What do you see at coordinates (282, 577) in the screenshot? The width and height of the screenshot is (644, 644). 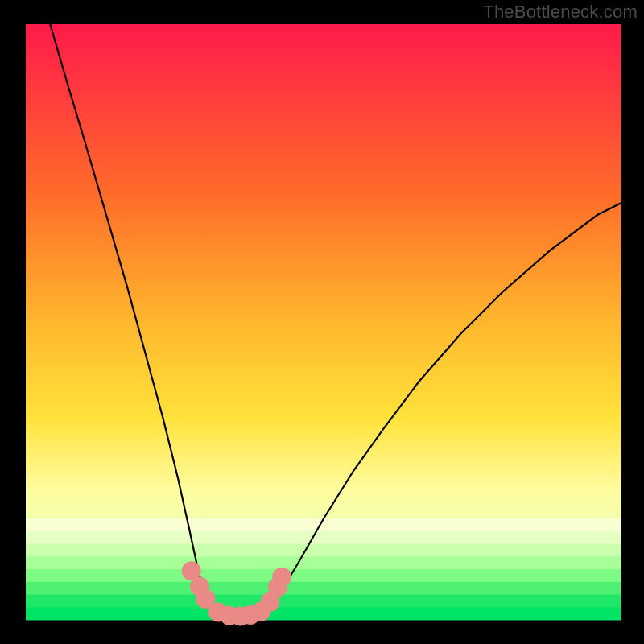 I see `data-marker` at bounding box center [282, 577].